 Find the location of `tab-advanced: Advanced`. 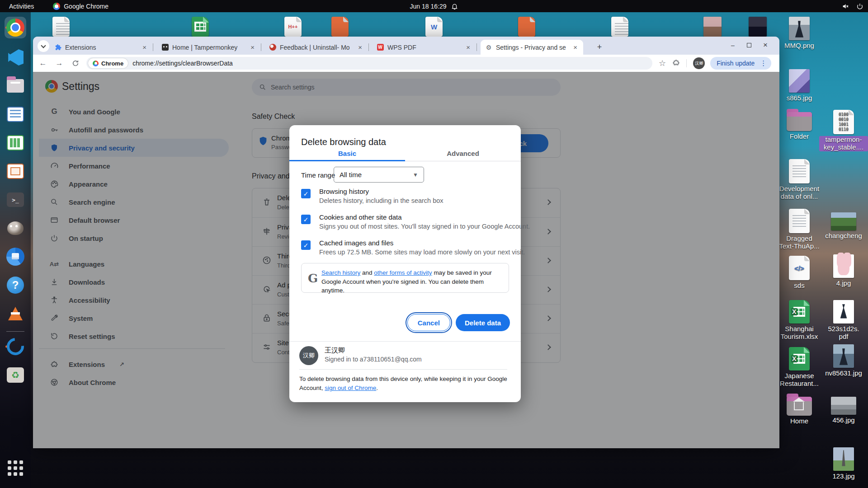

tab-advanced: Advanced is located at coordinates (463, 154).